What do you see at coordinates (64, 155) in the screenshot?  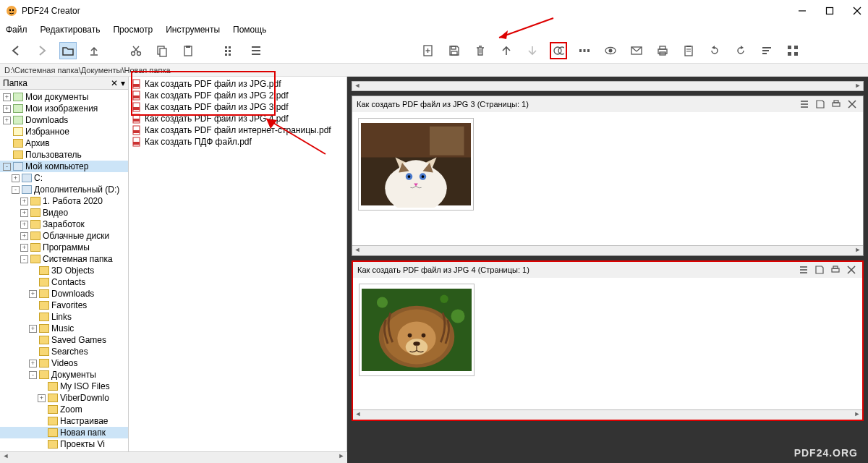 I see `tree-item: Пользователь` at bounding box center [64, 155].